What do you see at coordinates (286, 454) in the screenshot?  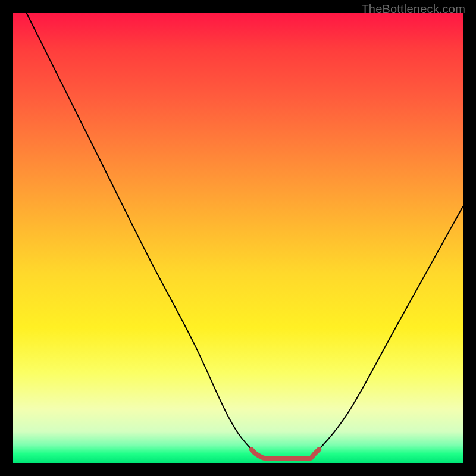 I see `optimal-range-marker` at bounding box center [286, 454].